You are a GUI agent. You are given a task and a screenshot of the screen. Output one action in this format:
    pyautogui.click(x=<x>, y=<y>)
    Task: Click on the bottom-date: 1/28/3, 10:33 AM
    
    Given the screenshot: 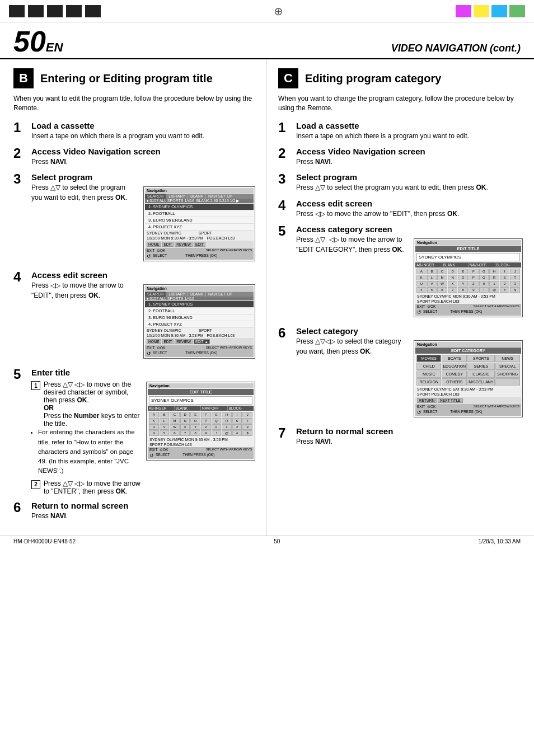 What is the action you would take?
    pyautogui.click(x=499, y=542)
    